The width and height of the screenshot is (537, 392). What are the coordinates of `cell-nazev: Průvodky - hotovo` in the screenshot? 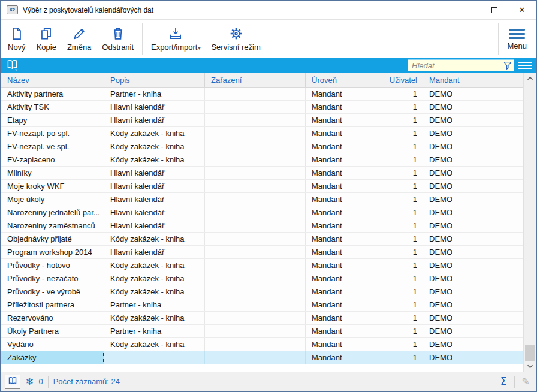 It's located at (53, 265).